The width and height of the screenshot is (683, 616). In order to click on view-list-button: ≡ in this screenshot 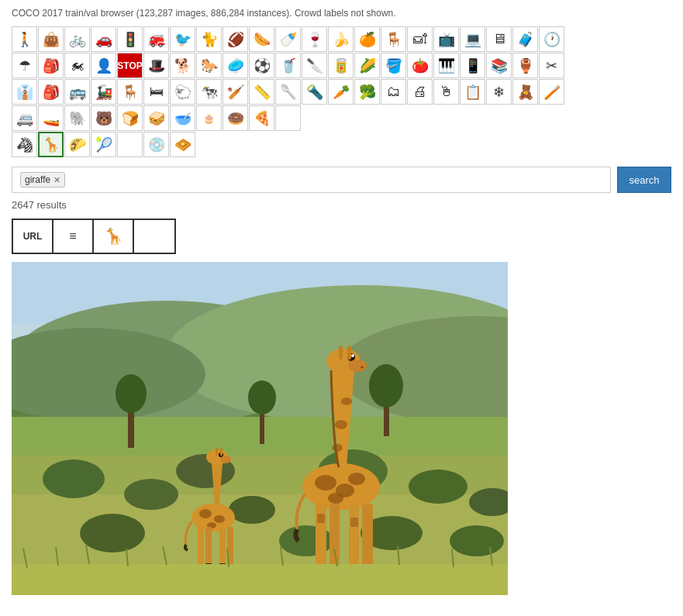, I will do `click(74, 236)`.